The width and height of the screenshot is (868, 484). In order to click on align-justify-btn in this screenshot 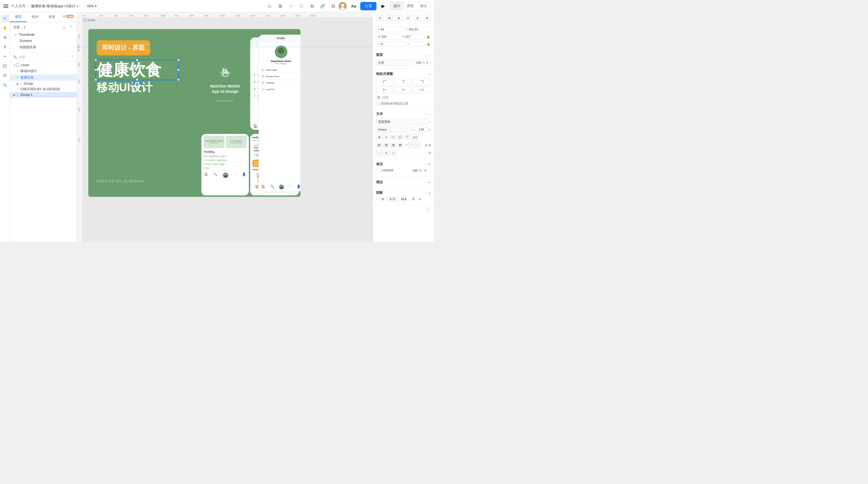, I will do `click(400, 145)`.